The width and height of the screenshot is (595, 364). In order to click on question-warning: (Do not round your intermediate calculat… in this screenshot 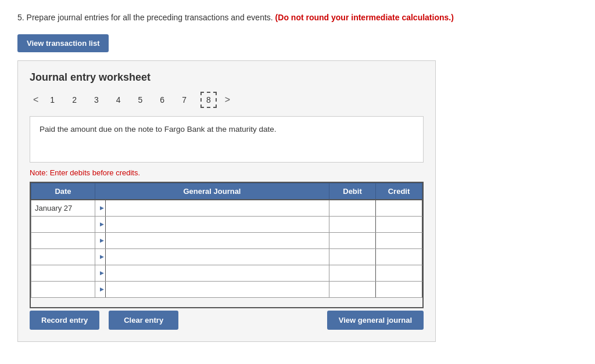, I will do `click(365, 17)`.